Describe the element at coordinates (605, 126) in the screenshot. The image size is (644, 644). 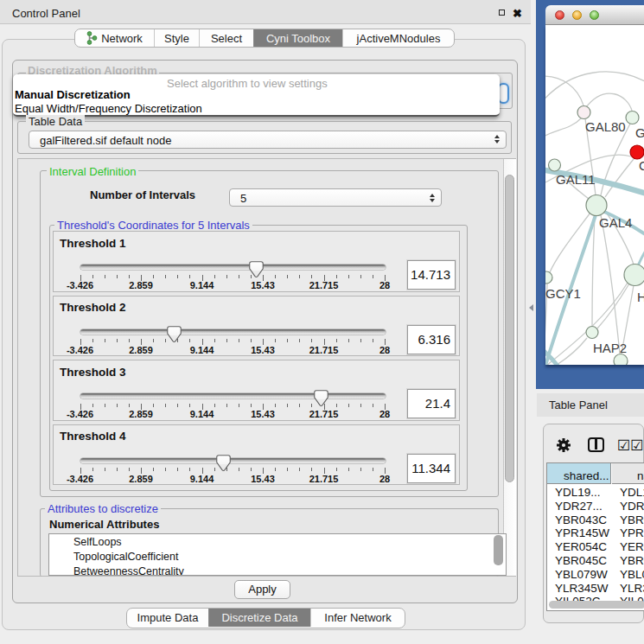
I see `svg-text: GAL80` at that location.